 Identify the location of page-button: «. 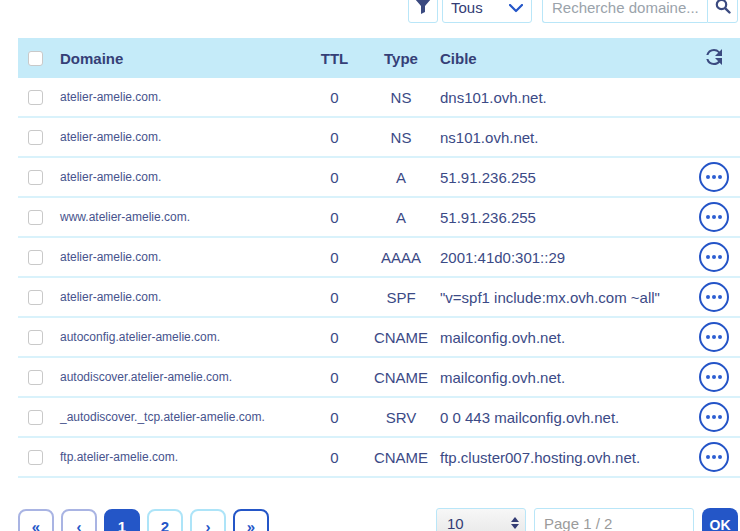
(36, 520).